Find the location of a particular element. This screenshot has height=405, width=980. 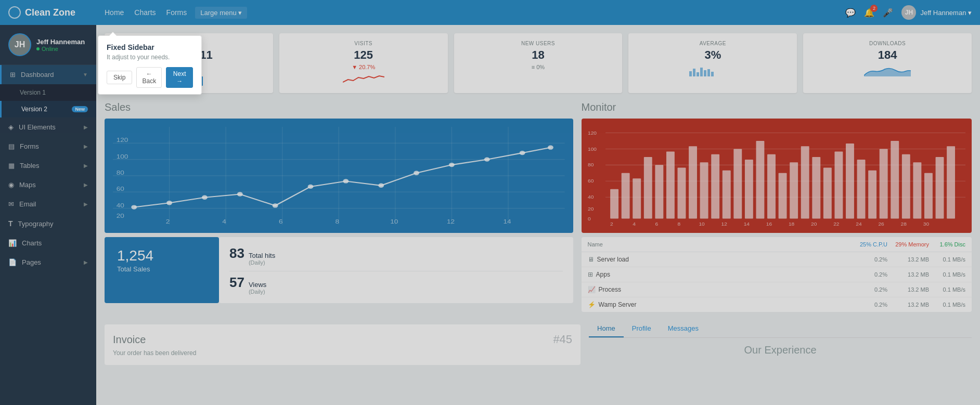

apps-icon: ⊞ is located at coordinates (590, 275).